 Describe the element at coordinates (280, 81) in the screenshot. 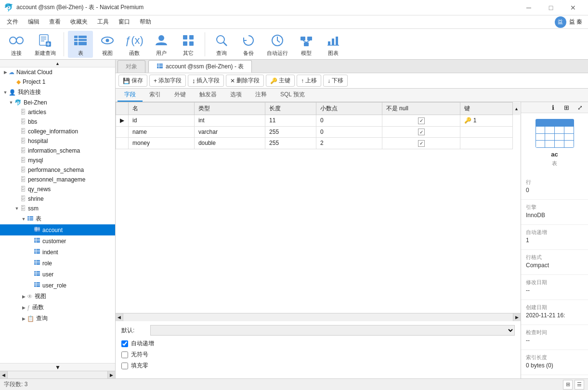

I see `primary-key-button: 🔑 主键` at that location.